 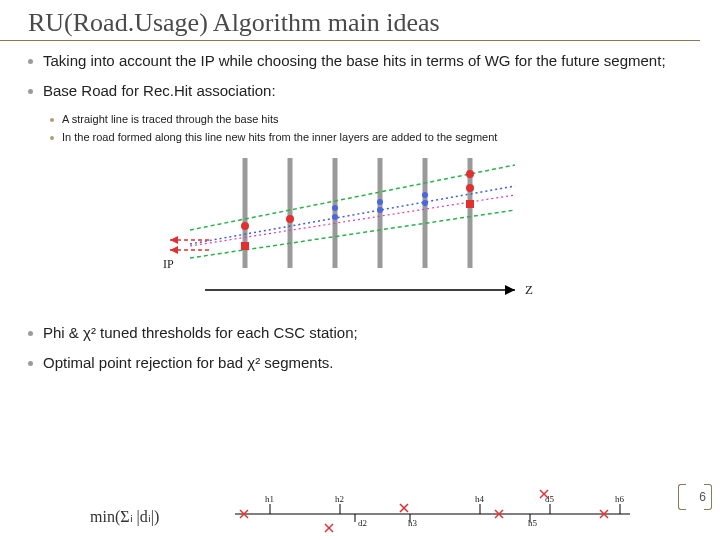 What do you see at coordinates (435, 509) in the screenshot?
I see `hit-sequence-svg: h1 h2 h4 d5 h6 d2 h3 h5` at bounding box center [435, 509].